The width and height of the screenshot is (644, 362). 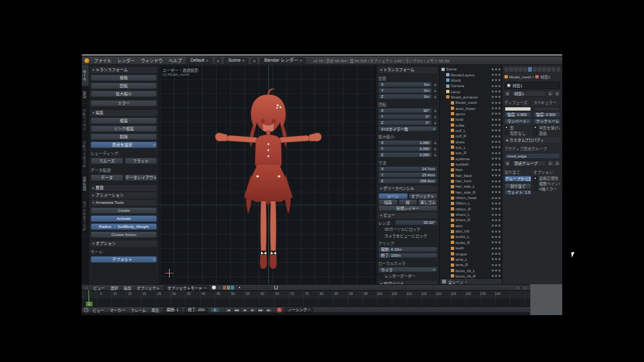 I want to click on rotation-field: Y0°, so click(x=405, y=117).